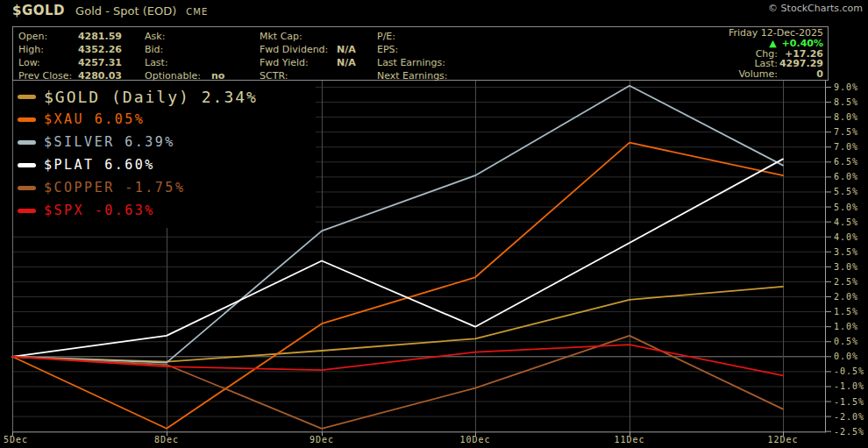  I want to click on session-row: Volume:0, so click(776, 75).